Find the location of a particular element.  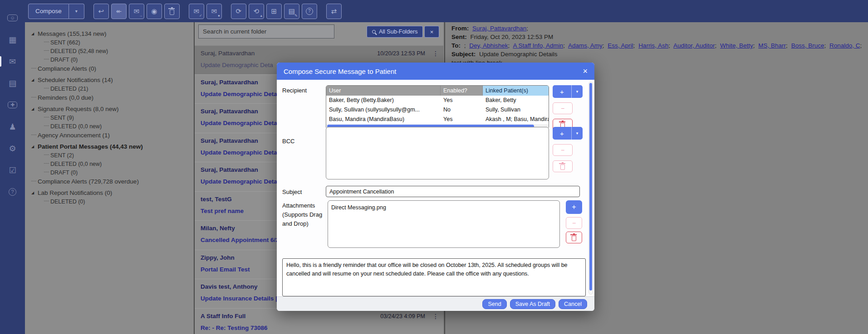

delete-bcc-button is located at coordinates (563, 166).